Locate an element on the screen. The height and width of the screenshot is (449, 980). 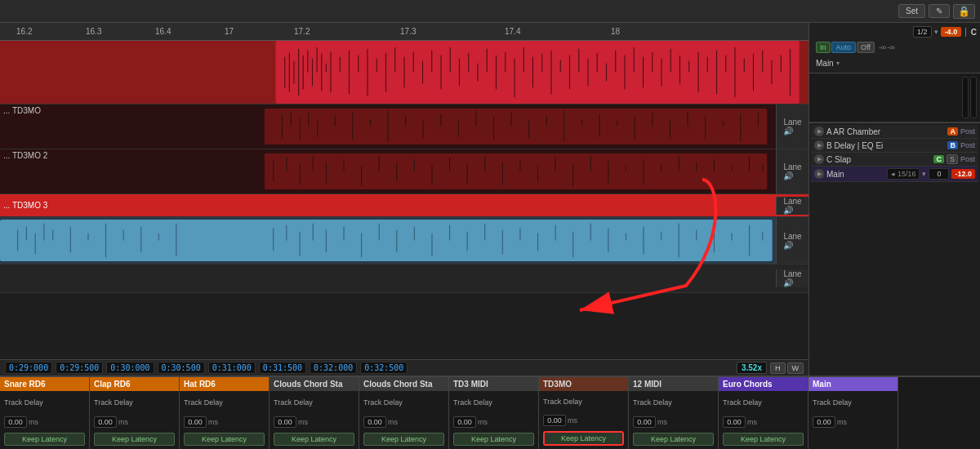
lane-gray: Lane🔊 is located at coordinates (792, 278).